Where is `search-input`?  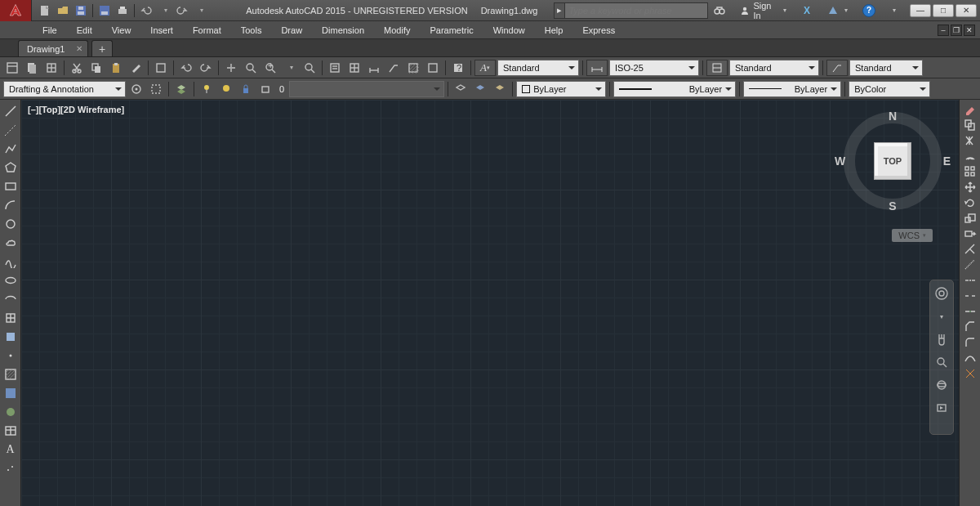
search-input is located at coordinates (637, 11).